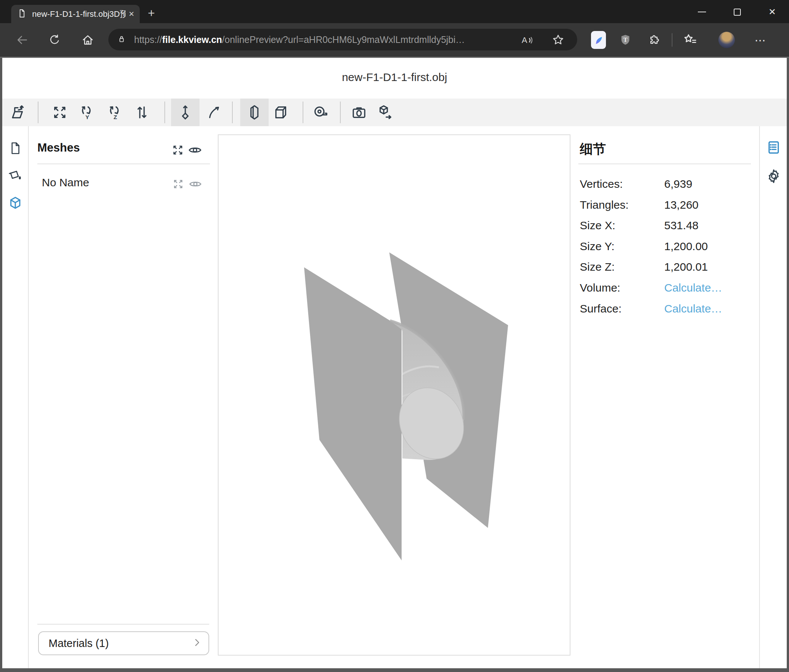 The height and width of the screenshot is (672, 789). What do you see at coordinates (604, 205) in the screenshot?
I see `detail-label: Triangles:` at bounding box center [604, 205].